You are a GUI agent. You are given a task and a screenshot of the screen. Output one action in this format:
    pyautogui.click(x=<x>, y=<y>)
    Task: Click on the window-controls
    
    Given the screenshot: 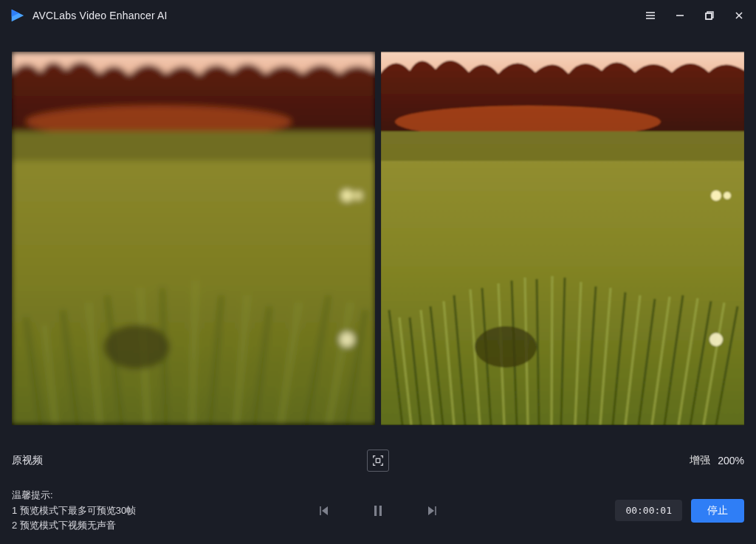 What is the action you would take?
    pyautogui.click(x=695, y=16)
    